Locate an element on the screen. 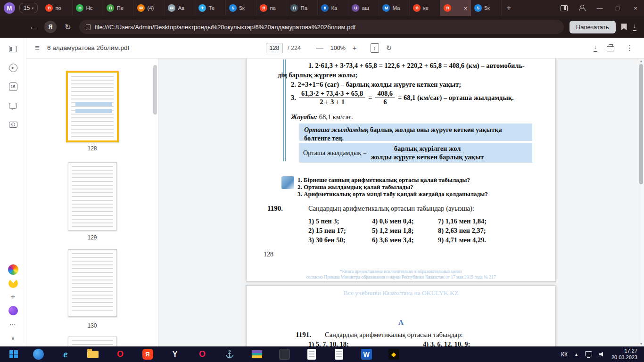  tab-favicon: ✈ is located at coordinates (202, 8).